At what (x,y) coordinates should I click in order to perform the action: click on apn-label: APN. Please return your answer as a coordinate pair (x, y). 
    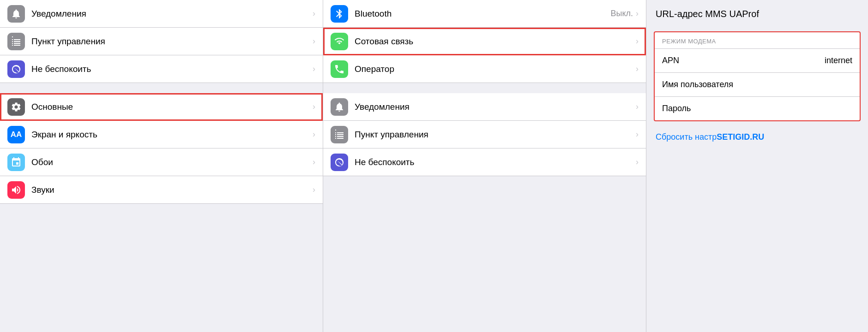
    Looking at the image, I should click on (743, 61).